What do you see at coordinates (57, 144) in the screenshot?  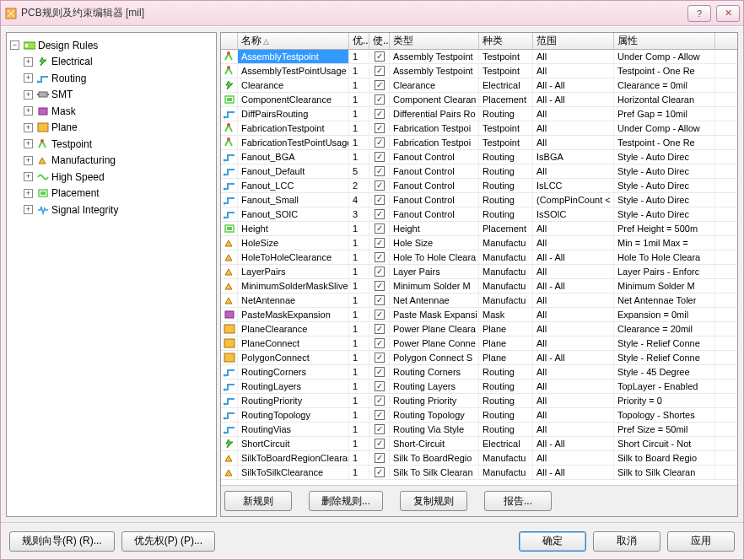 I see `tree-item: +Testpoint` at bounding box center [57, 144].